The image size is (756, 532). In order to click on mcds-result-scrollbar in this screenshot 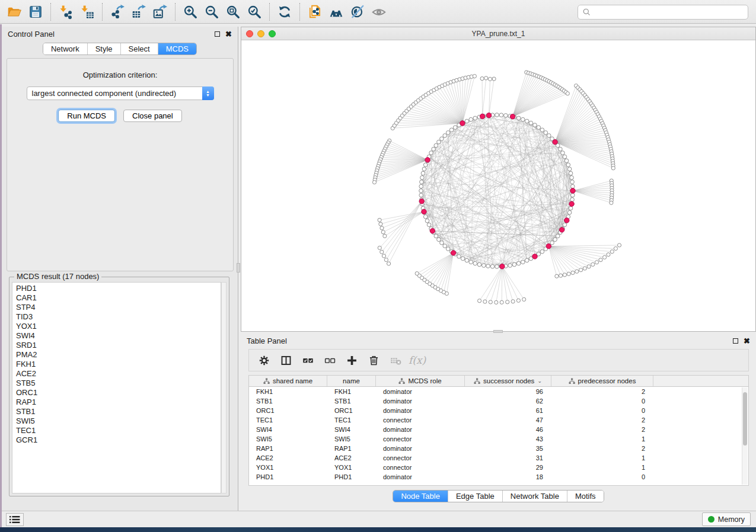, I will do `click(224, 387)`.